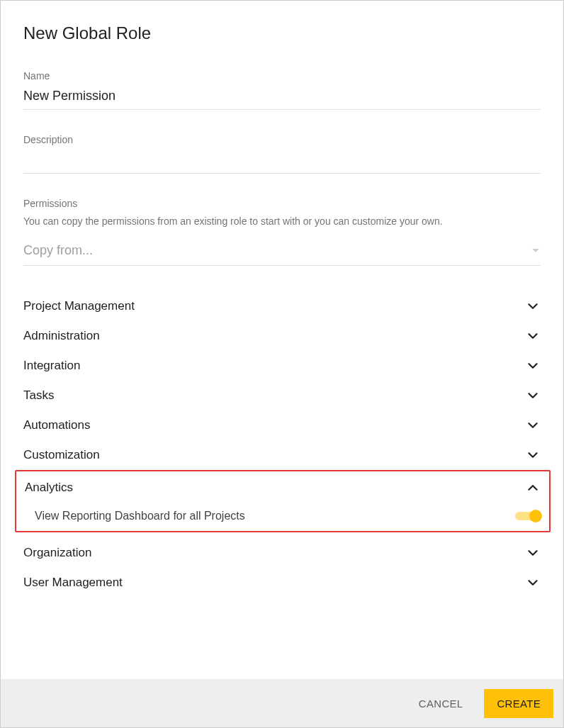  I want to click on perm-group-label: User Management, so click(73, 583).